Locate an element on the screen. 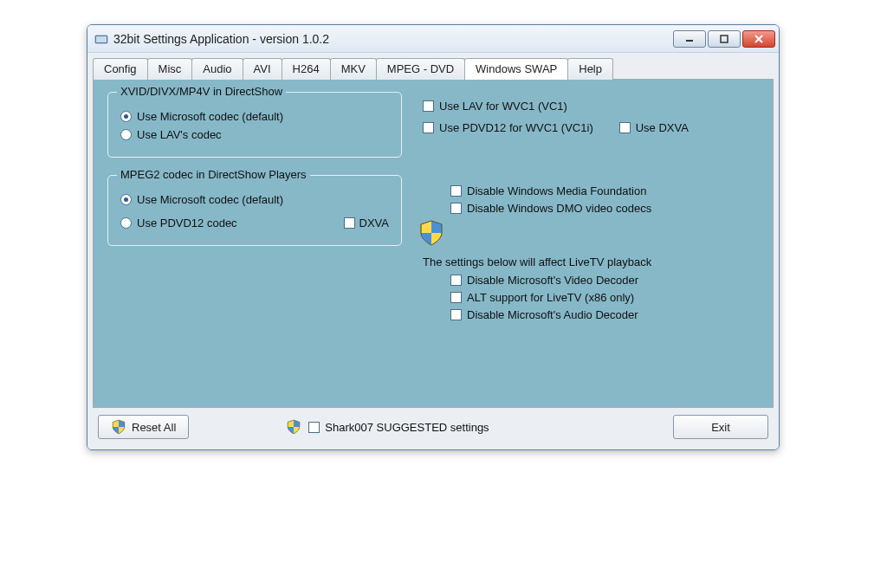  minimize-button is located at coordinates (690, 39).